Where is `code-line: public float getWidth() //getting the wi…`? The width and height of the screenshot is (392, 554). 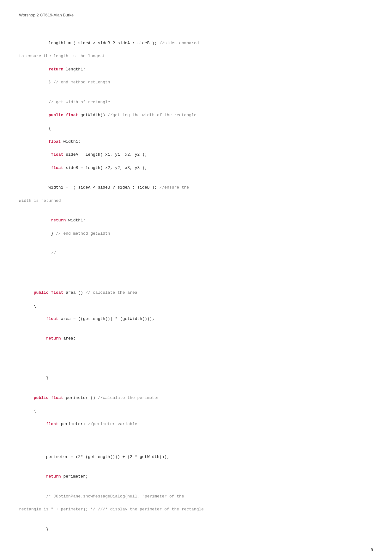
code-line: public float getWidth() //getting the wi… is located at coordinates (196, 116).